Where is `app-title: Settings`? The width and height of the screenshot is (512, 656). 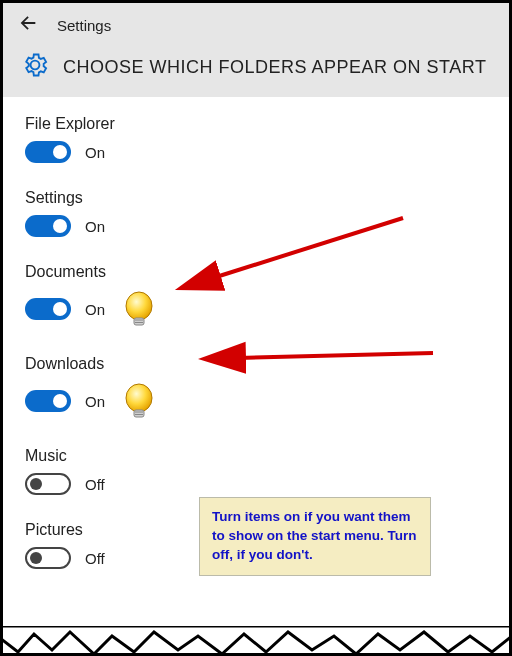
app-title: Settings is located at coordinates (84, 26).